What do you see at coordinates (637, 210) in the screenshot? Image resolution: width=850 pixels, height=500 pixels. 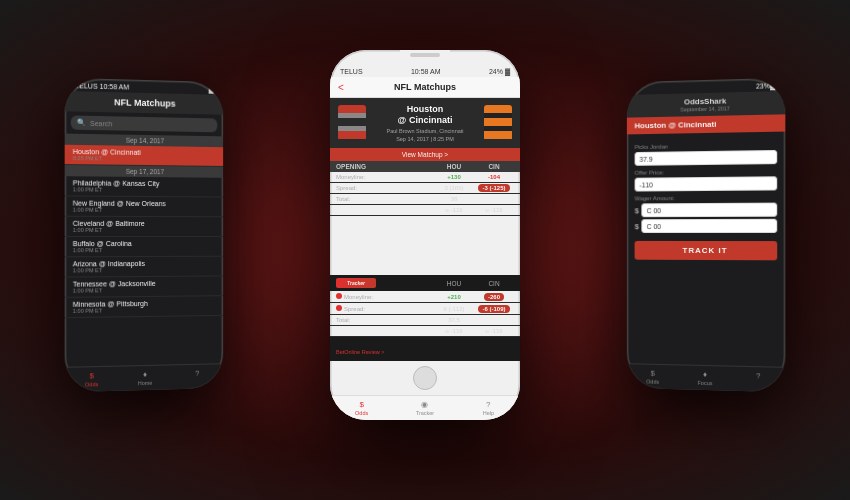 I see `dollar-sign-1: $` at bounding box center [637, 210].